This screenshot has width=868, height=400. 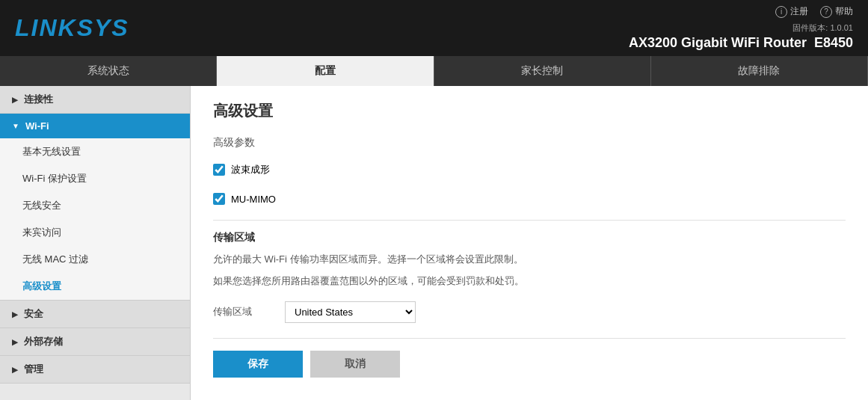 I want to click on sidebar-section-wifi: ▼ Wi-Fi 基本无线设置 Wi-Fi 保护设置 无线安全 来宾访问 无线 M…, so click(x=95, y=207).